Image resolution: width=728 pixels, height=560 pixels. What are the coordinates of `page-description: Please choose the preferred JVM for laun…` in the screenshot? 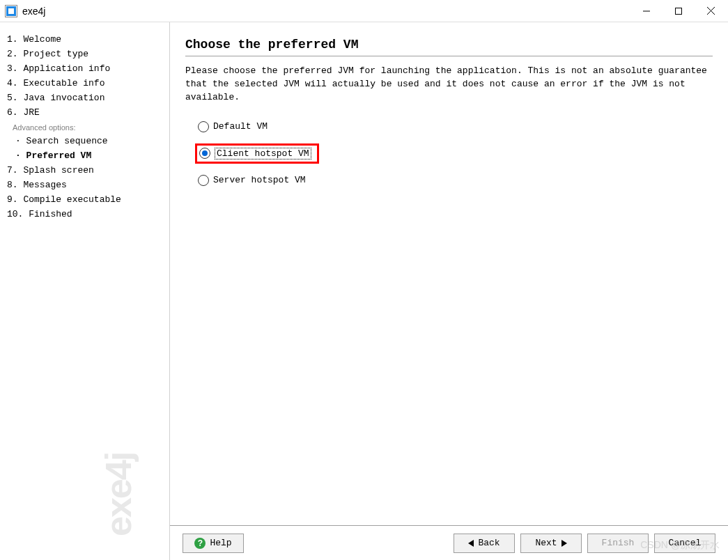 It's located at (449, 85).